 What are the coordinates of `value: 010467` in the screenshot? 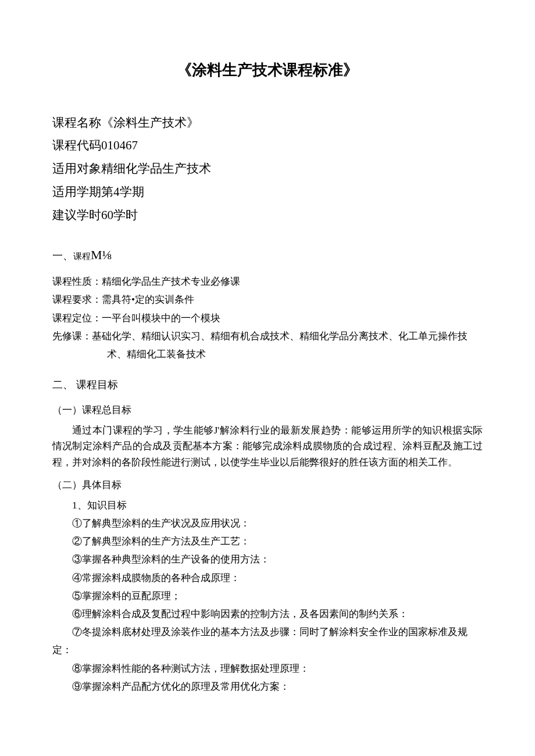 It's located at (120, 145).